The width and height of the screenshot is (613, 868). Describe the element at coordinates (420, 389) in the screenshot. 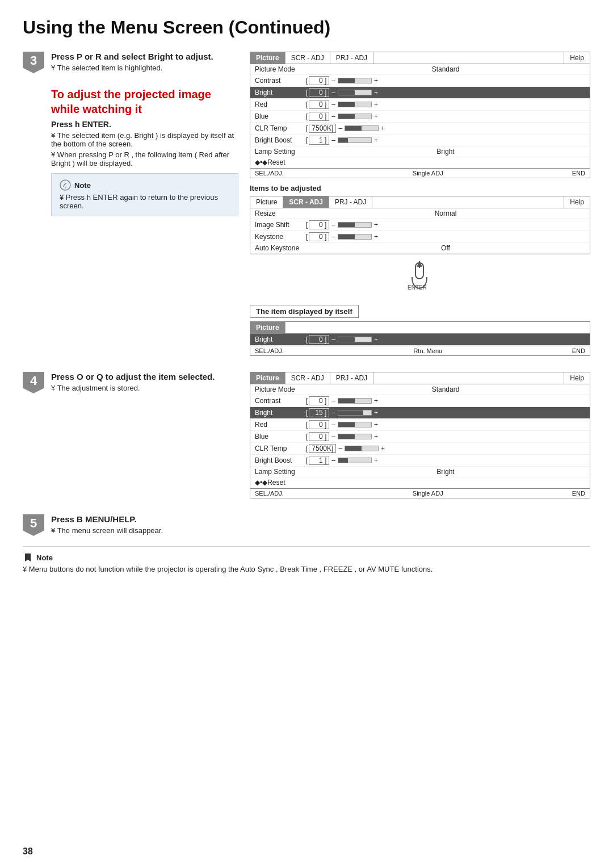

I see `row-picture-mode-4: Picture Mode Standard` at that location.